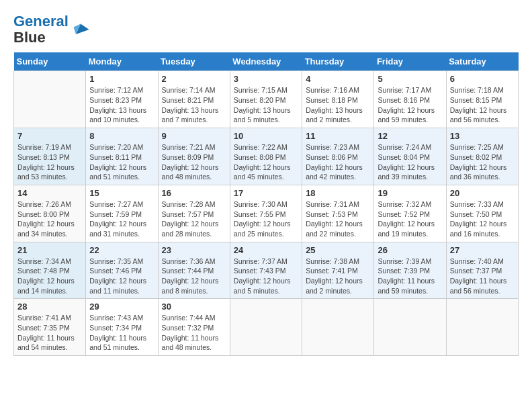 The height and width of the screenshot is (411, 532). Describe the element at coordinates (122, 136) in the screenshot. I see `day-number: 8` at that location.